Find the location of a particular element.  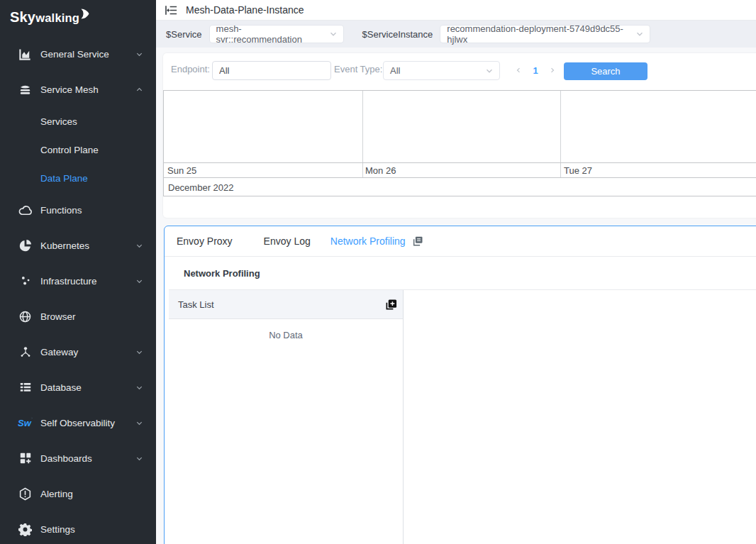

panel-title-text: Network Profiling is located at coordinates (222, 274).